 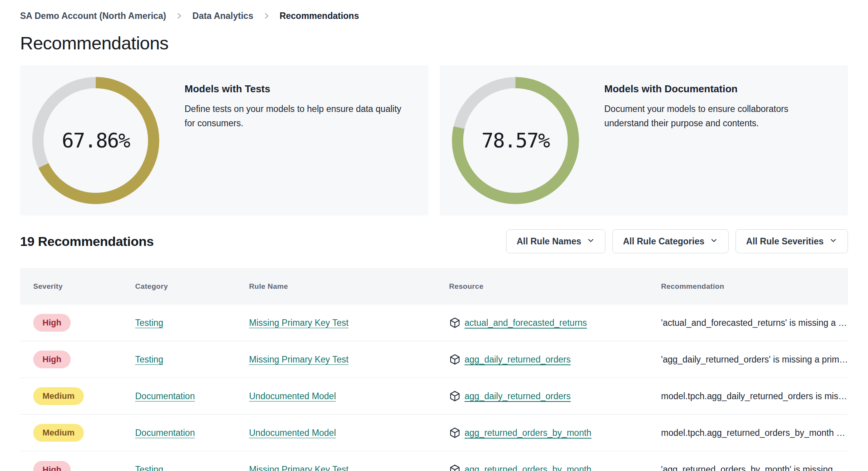 What do you see at coordinates (299, 89) in the screenshot?
I see `tests-card-title: Models with Tests` at bounding box center [299, 89].